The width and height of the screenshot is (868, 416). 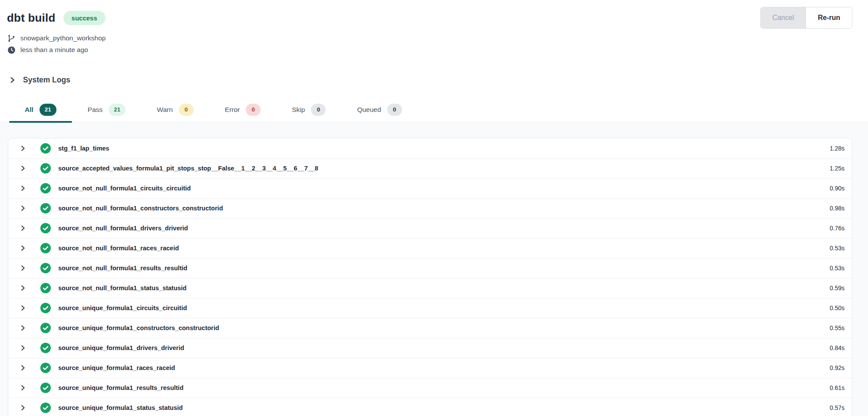 I want to click on result-row: source_unique_formula1_constructors_cons…, so click(x=430, y=328).